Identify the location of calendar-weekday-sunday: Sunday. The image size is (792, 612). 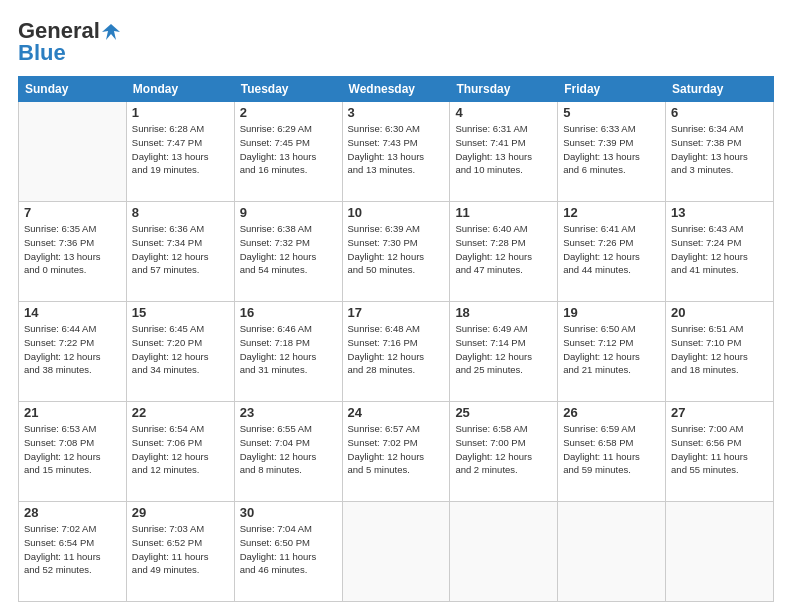
(73, 90).